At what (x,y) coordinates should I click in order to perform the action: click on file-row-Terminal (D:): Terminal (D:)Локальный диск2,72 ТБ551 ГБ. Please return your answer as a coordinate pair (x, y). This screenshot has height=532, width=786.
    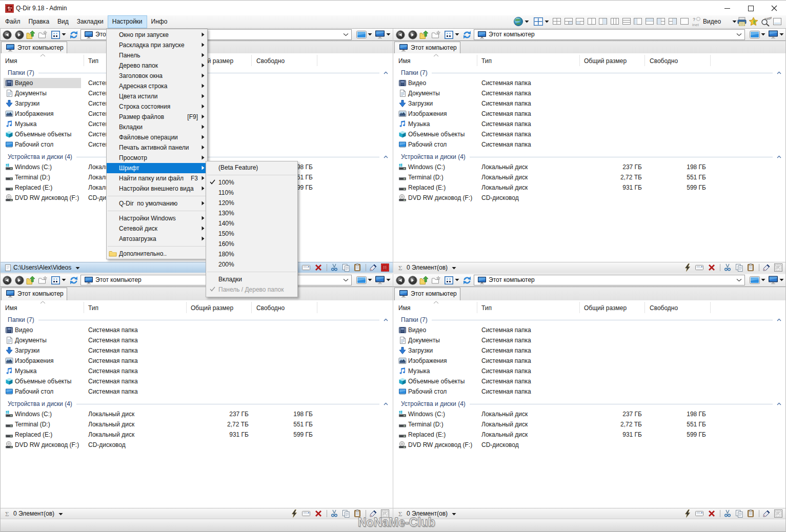
    Looking at the image, I should click on (590, 177).